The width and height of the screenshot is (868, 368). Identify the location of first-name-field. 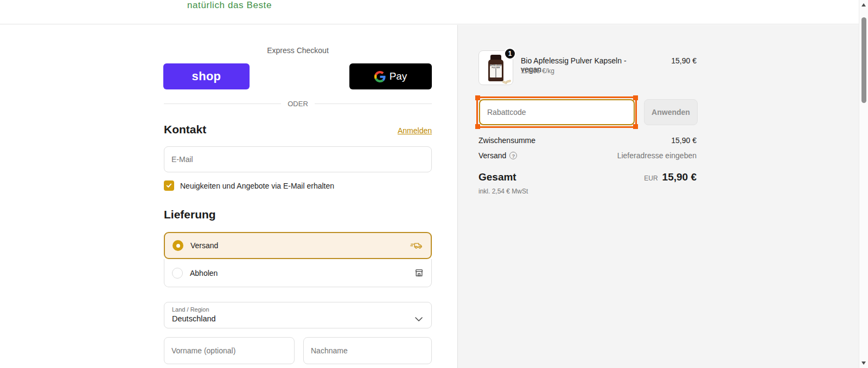
(229, 351).